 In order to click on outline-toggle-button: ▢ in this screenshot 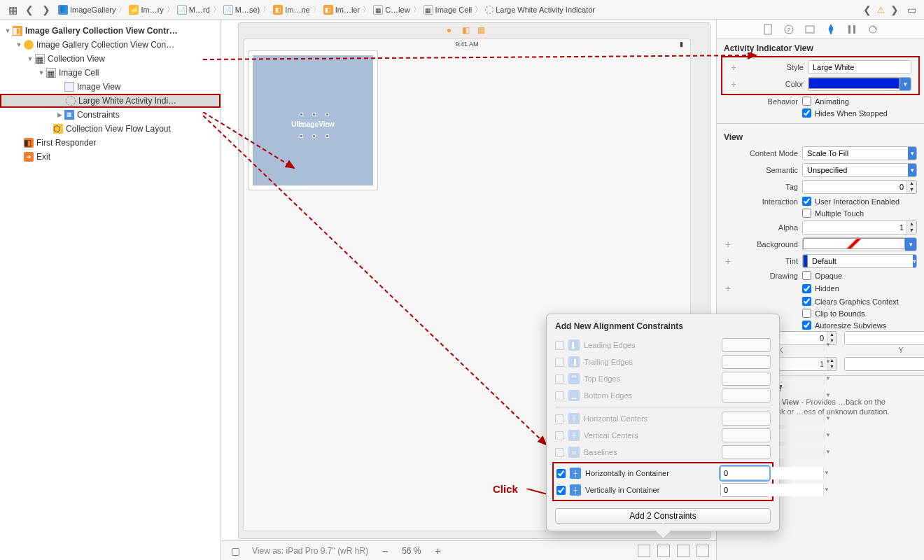, I will do `click(235, 551)`.